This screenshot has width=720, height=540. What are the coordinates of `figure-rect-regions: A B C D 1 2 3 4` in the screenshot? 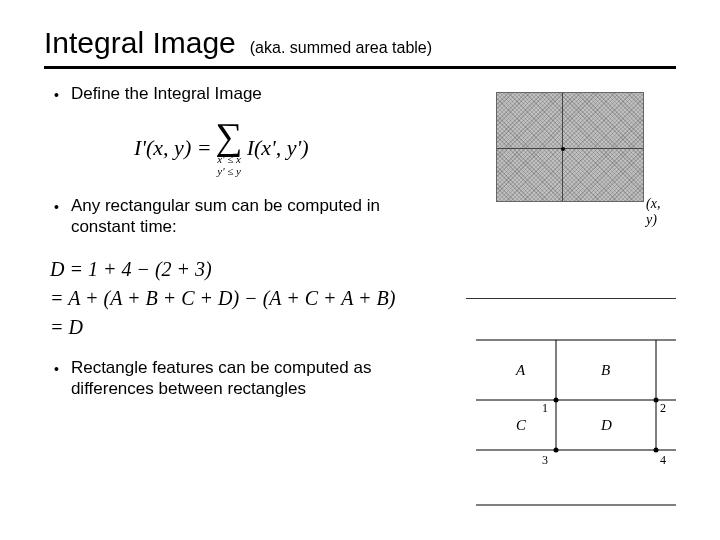 It's located at (576, 420).